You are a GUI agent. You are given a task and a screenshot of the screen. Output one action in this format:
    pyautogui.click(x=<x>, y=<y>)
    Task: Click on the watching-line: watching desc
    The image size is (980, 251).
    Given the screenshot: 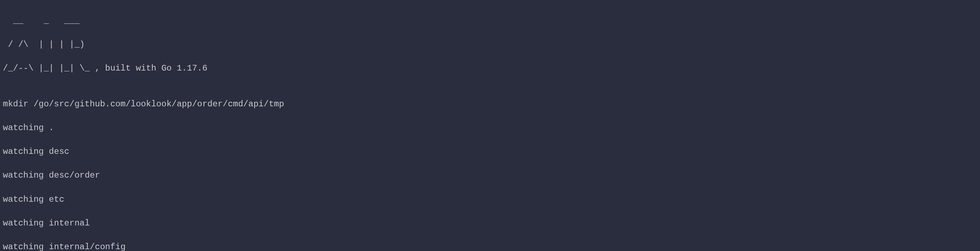 What is the action you would take?
    pyautogui.click(x=490, y=152)
    